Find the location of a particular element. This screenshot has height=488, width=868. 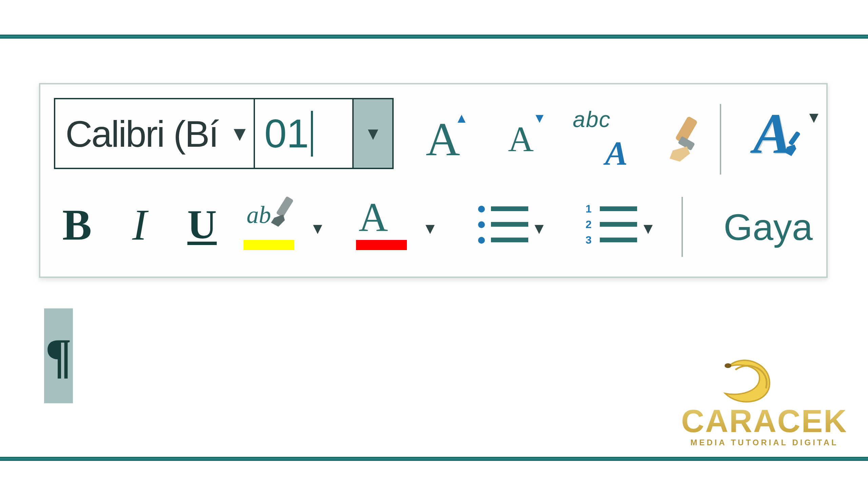

bulleted-list-button: ▼ is located at coordinates (504, 225).